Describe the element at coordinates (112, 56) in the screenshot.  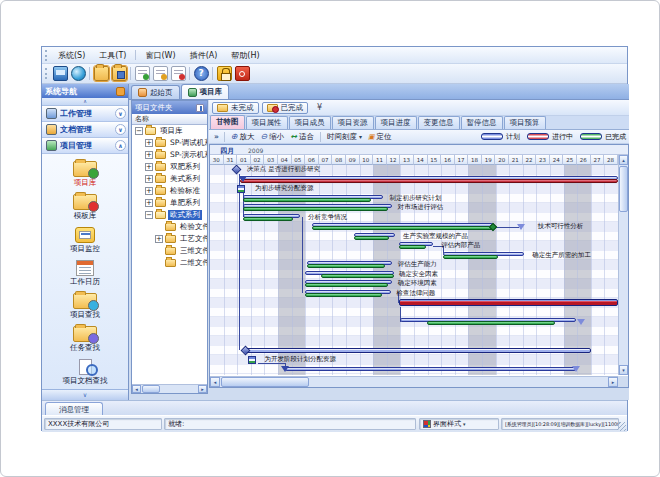
I see `menu-item-1: 工具(T)` at that location.